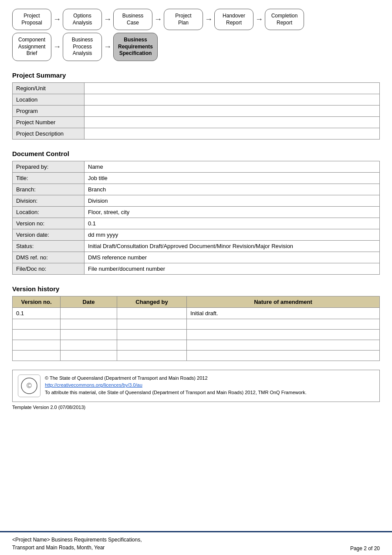 This screenshot has height=555, width=392. What do you see at coordinates (196, 19) in the screenshot?
I see `flow-row-1: ProjectProposal → OptionsAnalysis → Busi…` at bounding box center [196, 19].